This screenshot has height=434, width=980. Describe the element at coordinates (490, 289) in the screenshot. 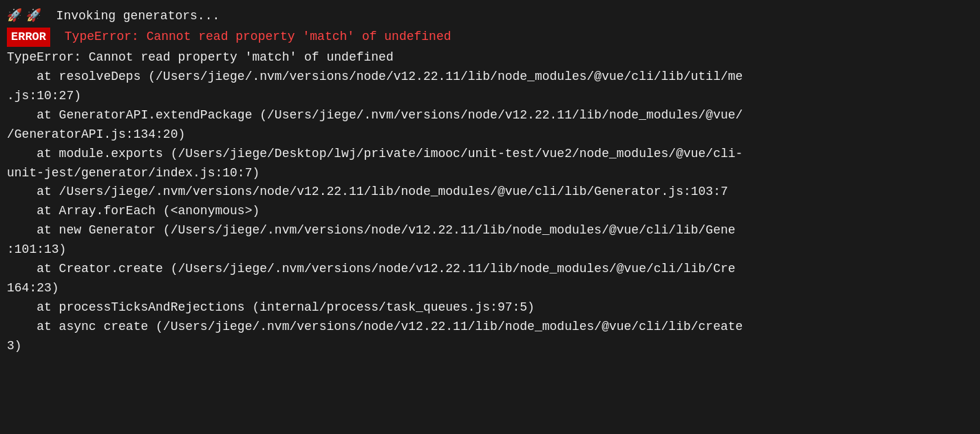

I see `stack-line-12: 164:23)` at that location.